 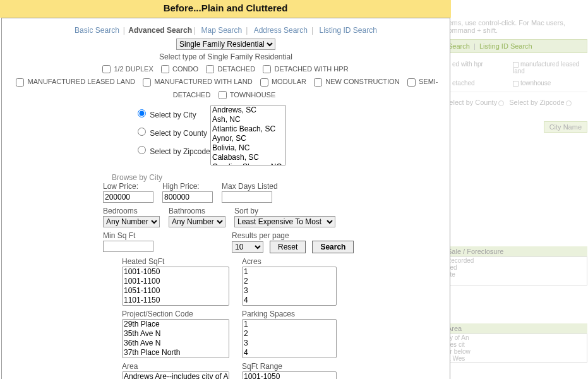 I want to click on city-list: Andrews, SC Ash, NC Atlantic Beach, SC A…, so click(x=248, y=135).